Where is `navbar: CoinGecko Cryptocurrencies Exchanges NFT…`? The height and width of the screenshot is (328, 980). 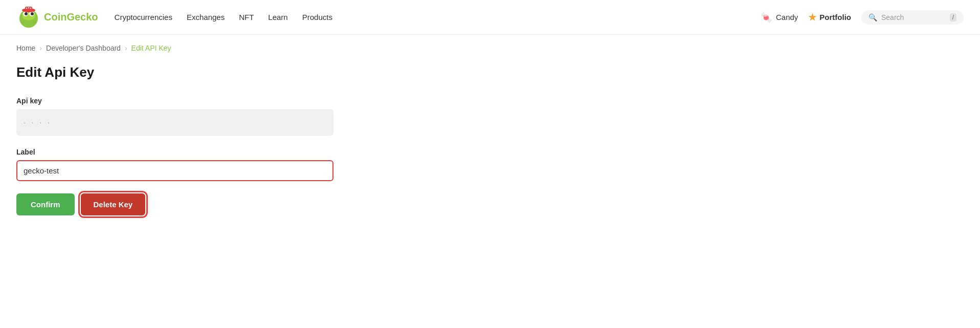
navbar: CoinGecko Cryptocurrencies Exchanges NFT… is located at coordinates (490, 17).